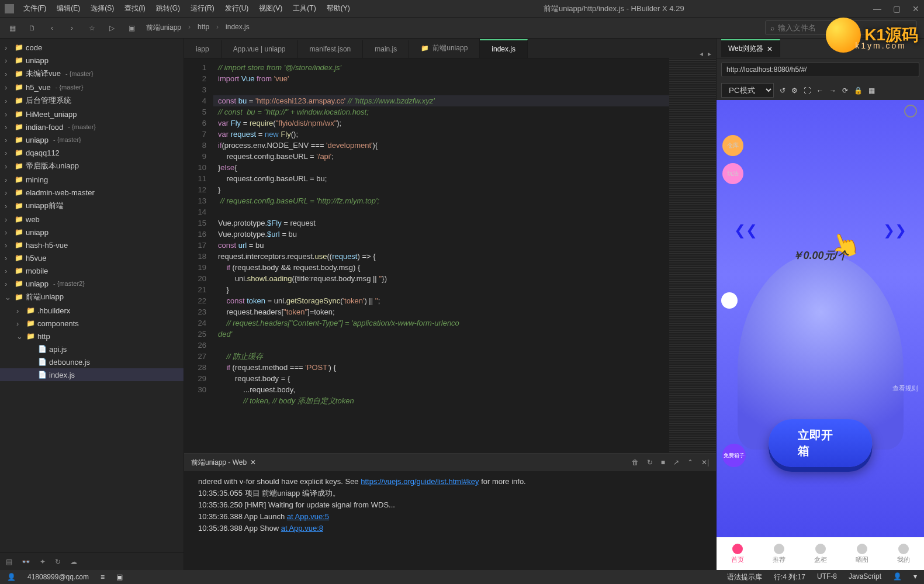 The width and height of the screenshot is (924, 584). I want to click on status-person-icon: 👤, so click(898, 578).